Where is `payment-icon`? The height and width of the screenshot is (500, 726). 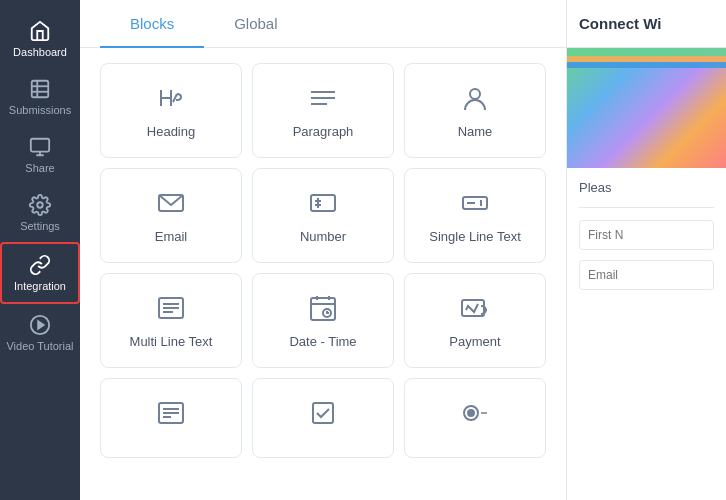 payment-icon is located at coordinates (475, 308).